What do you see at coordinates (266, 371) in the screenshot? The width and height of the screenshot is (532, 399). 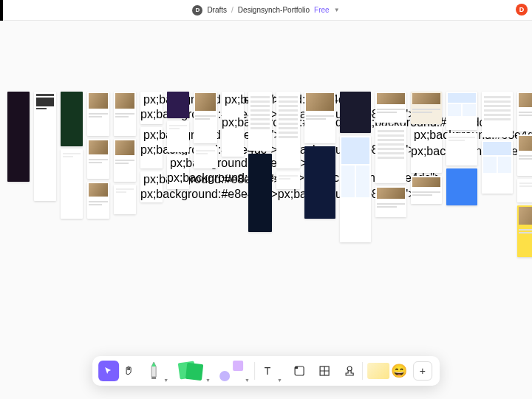 I see `toolbar: ▼ ▼ ▼ T ▼ 😄 +` at bounding box center [266, 371].